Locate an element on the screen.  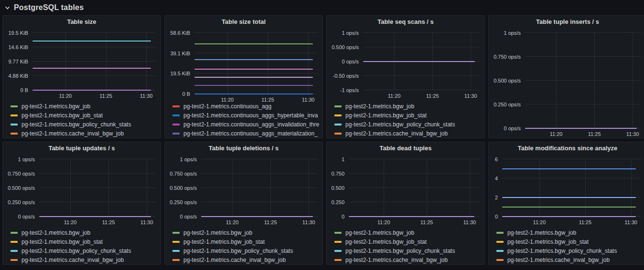
y-axis: 1 ops/s0.750 ops/s0.500 ops/s0.250 ops/s… is located at coordinates (507, 81).